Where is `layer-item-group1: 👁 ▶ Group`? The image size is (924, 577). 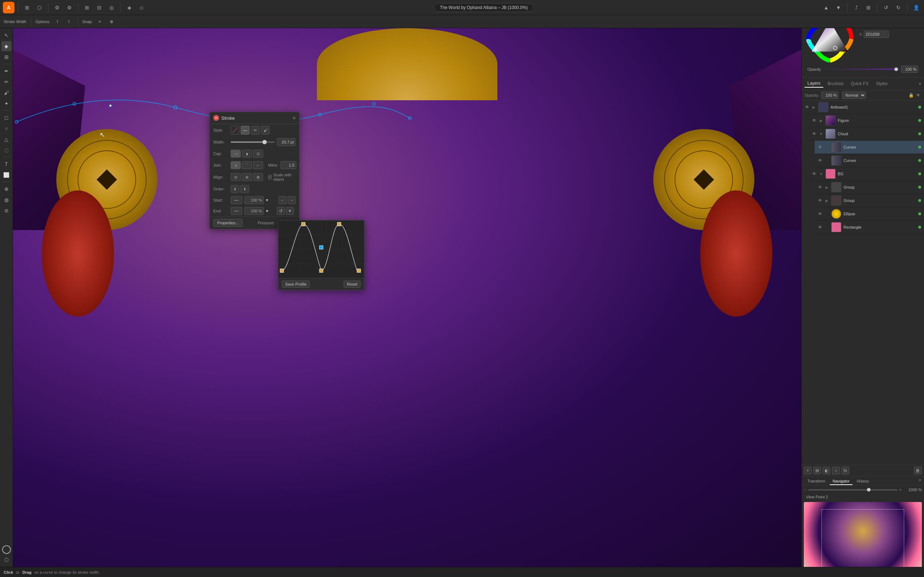
layer-item-group1: 👁 ▶ Group is located at coordinates (869, 187).